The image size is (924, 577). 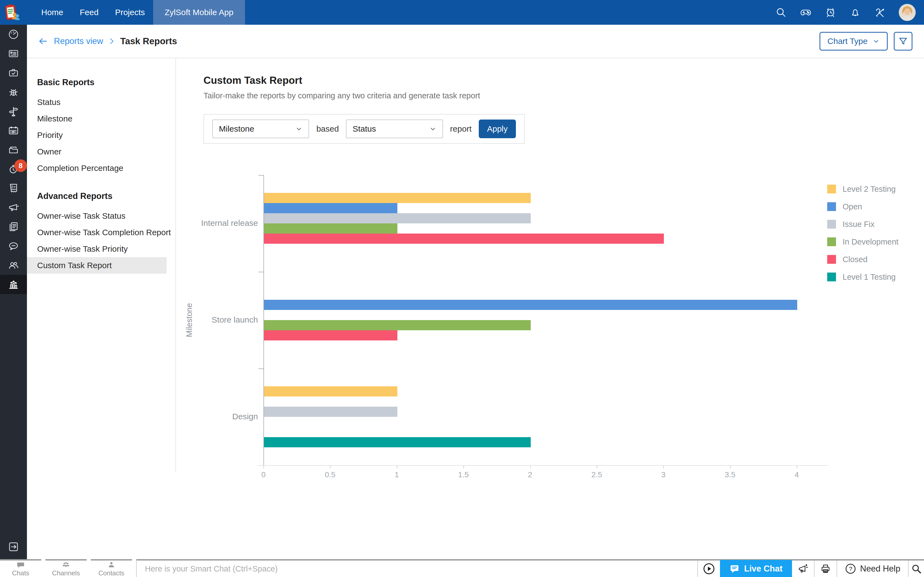 I want to click on timesheet-icon: 8, so click(x=14, y=169).